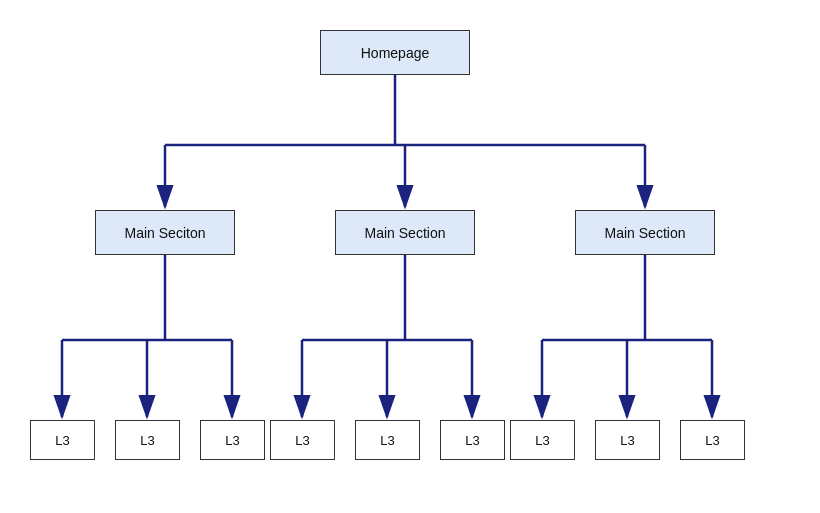  Describe the element at coordinates (542, 440) in the screenshot. I see `l3-3-1-label: L3` at that location.